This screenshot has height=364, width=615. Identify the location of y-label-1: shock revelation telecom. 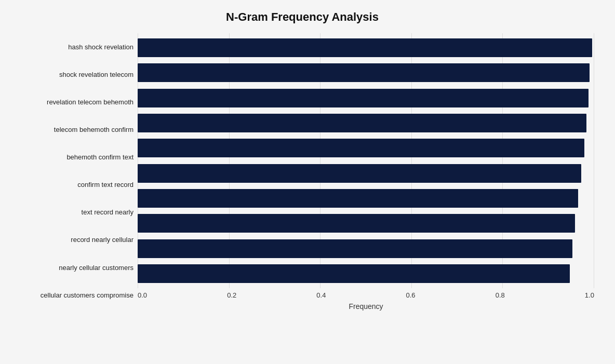
(72, 75).